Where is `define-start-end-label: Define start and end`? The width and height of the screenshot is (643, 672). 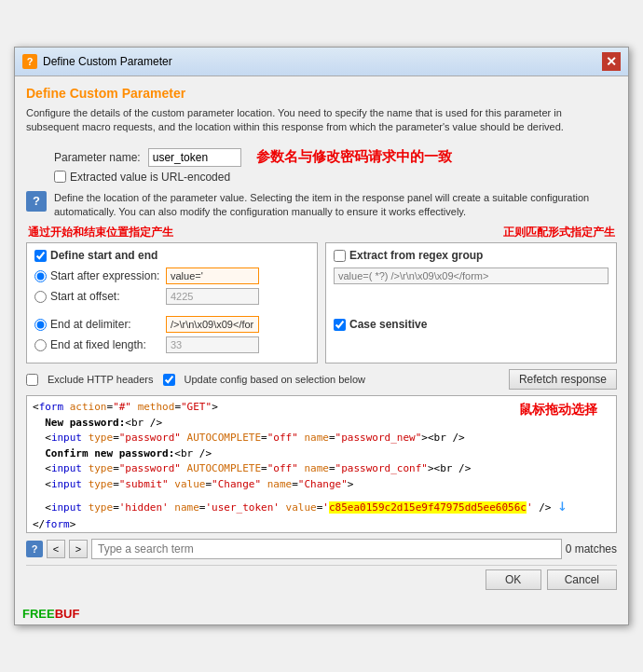 define-start-end-label: Define start and end is located at coordinates (104, 255).